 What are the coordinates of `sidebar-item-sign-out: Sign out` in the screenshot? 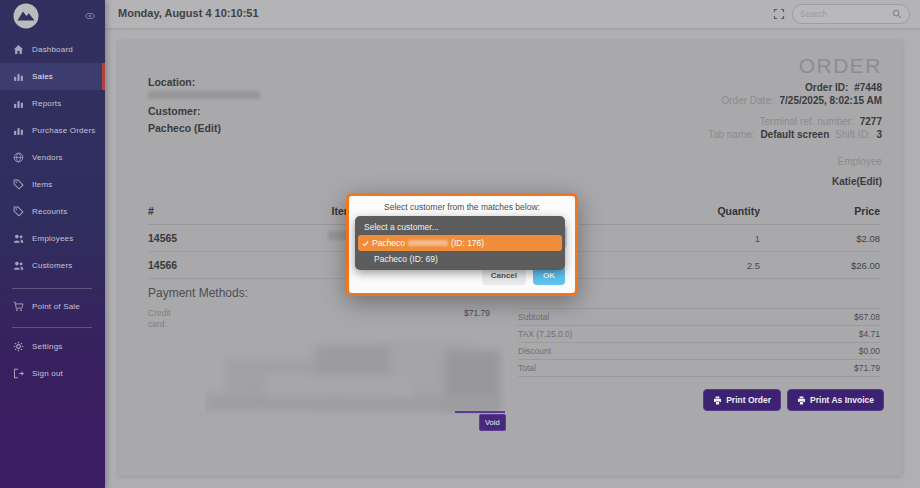 It's located at (52, 374).